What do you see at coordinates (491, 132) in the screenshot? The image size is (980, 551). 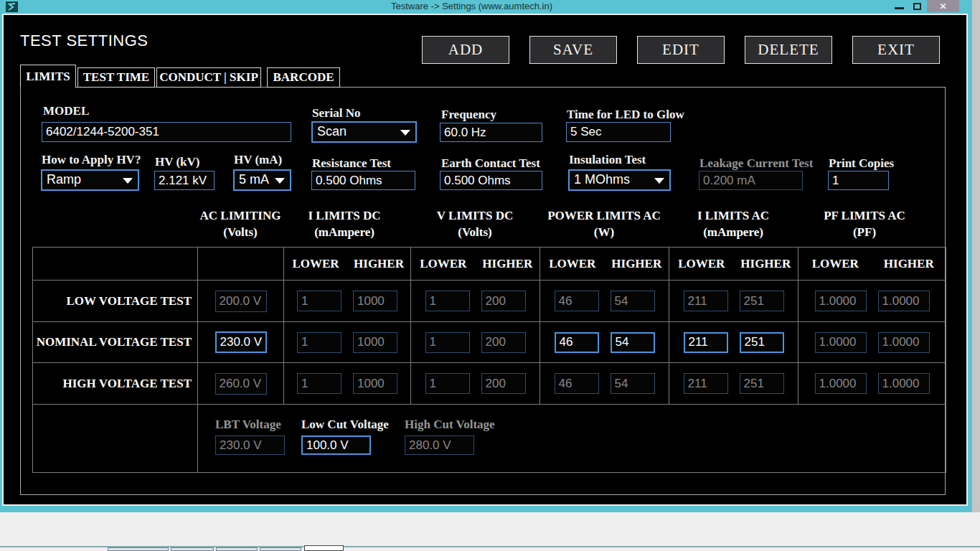 I see `frequency-input` at bounding box center [491, 132].